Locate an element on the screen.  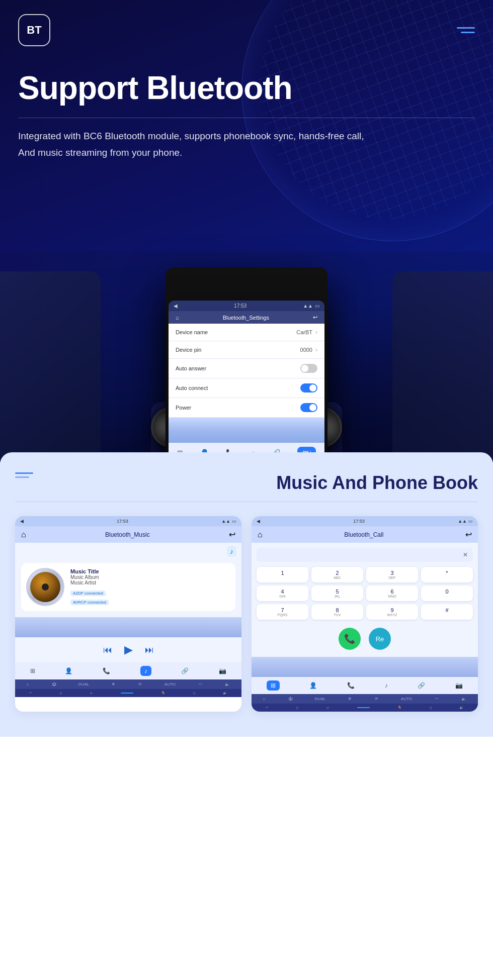
panel-nav-title: Bluetooth_Music is located at coordinates (128, 535).